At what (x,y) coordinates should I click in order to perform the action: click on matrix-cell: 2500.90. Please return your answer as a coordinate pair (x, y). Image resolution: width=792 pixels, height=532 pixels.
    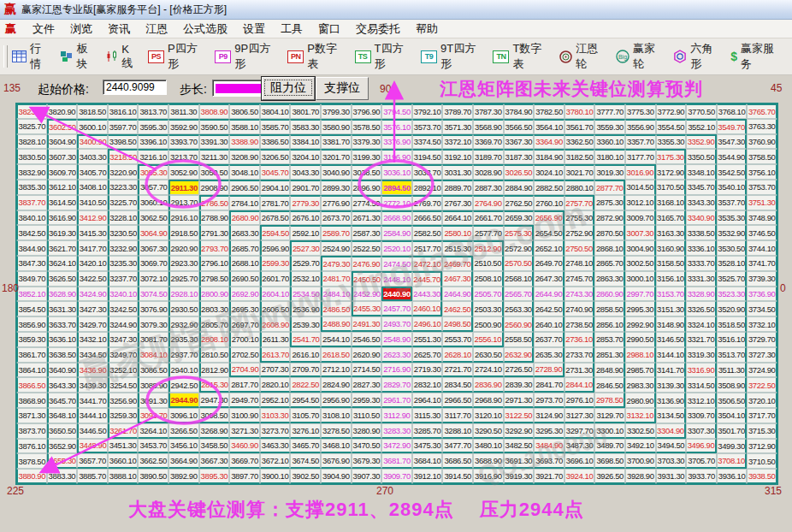
    Looking at the image, I should click on (488, 324).